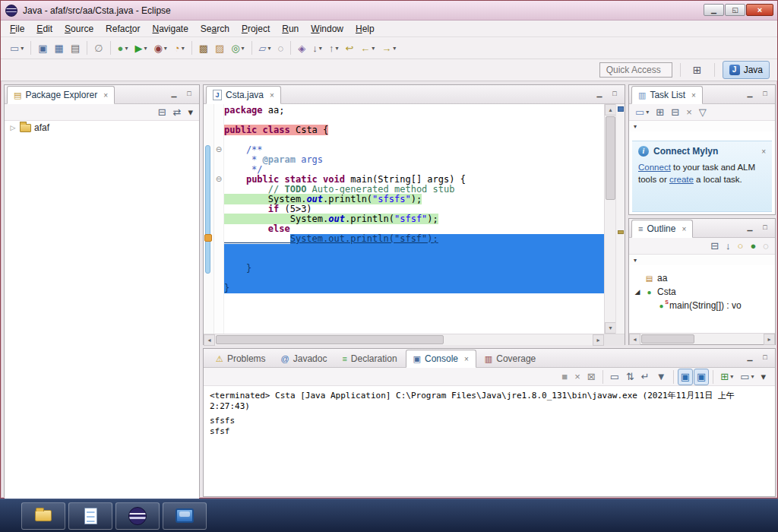 Image resolution: width=778 pixels, height=532 pixels. I want to click on folding-ruler: ⊖⊖, so click(219, 219).